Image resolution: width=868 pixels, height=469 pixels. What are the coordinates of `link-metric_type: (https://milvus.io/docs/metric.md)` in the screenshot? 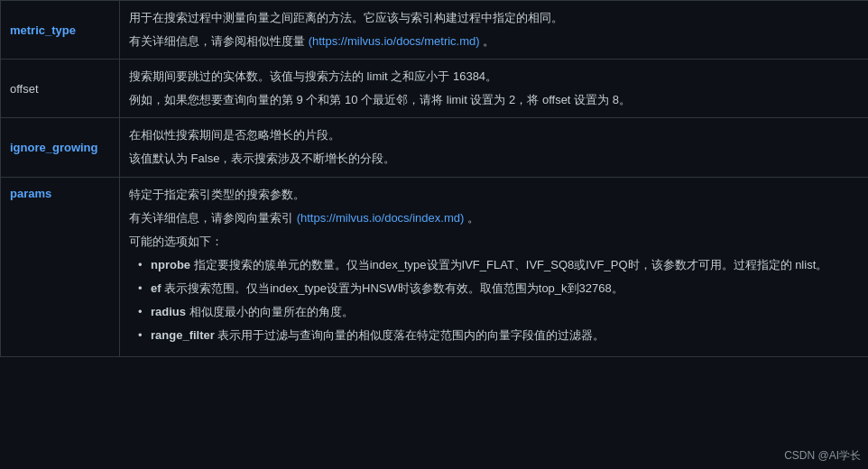 It's located at (394, 41).